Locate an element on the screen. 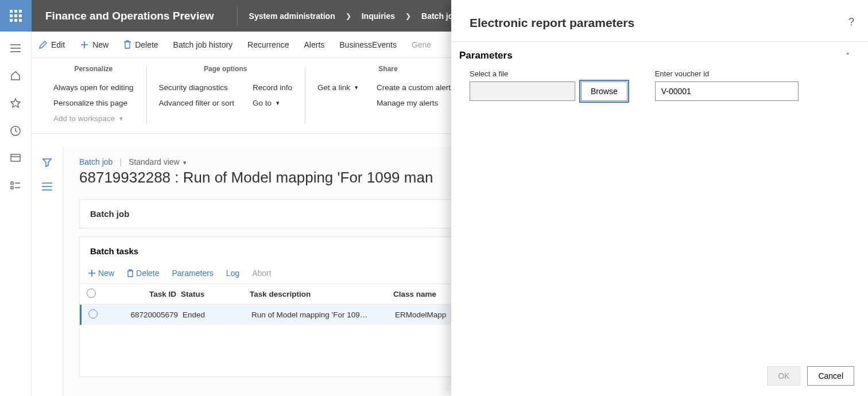 This screenshot has width=868, height=396. strip-head-personalize: Personalize is located at coordinates (94, 69).